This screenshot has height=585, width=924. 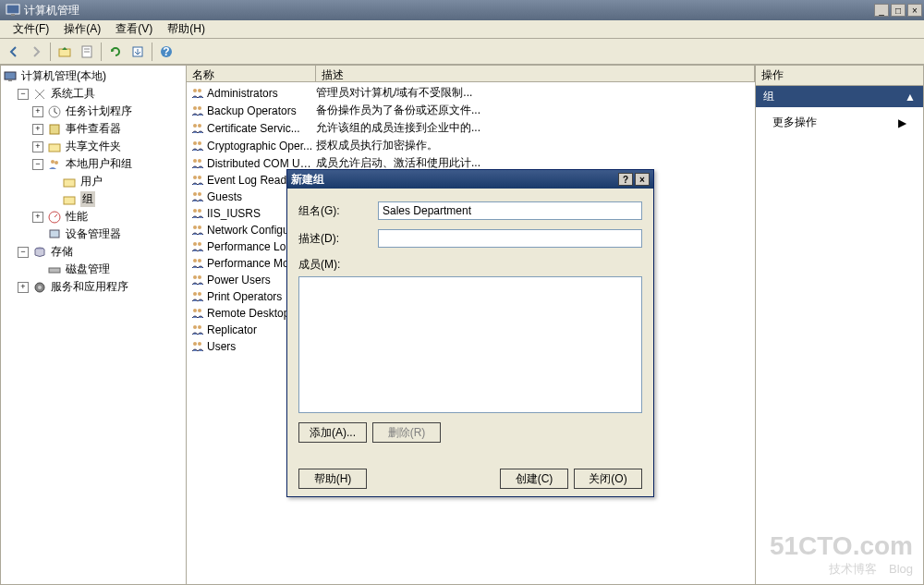 I want to click on app-icon, so click(x=13, y=10).